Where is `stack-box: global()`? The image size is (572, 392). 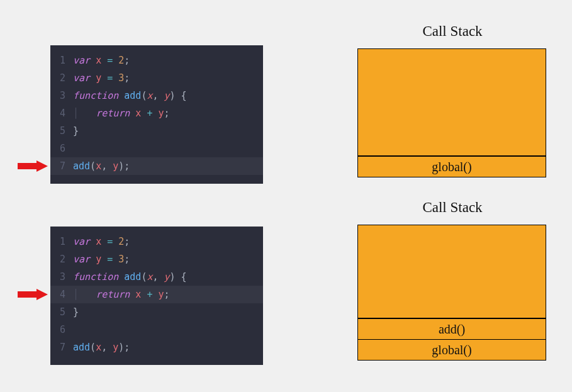 stack-box: global() is located at coordinates (452, 113).